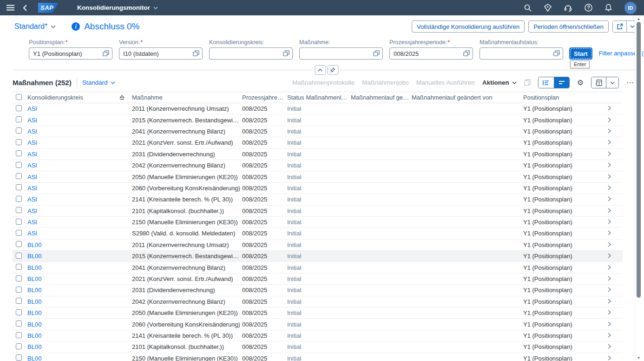 The image size is (644, 361). Describe the element at coordinates (569, 27) in the screenshot. I see `open-close-periods-button: Perioden öffnen/schließen` at that location.